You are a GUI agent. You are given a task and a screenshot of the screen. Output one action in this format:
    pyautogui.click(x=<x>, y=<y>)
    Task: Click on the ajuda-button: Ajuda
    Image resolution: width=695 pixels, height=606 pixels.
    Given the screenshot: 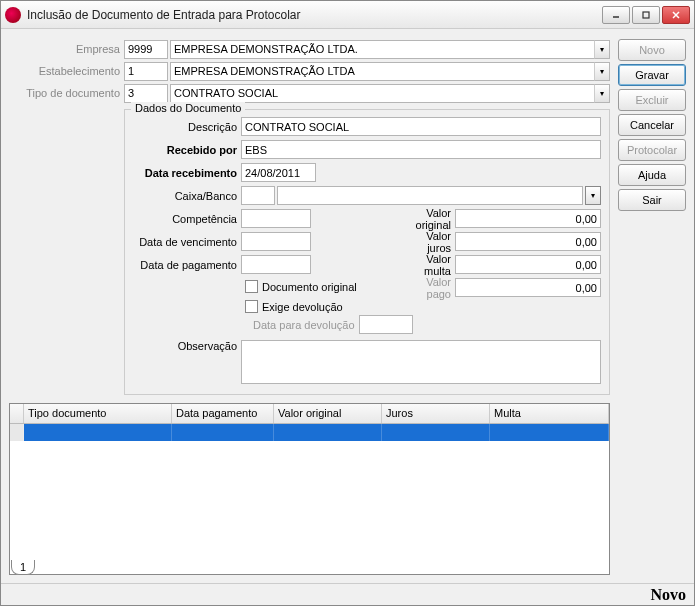 What is the action you would take?
    pyautogui.click(x=652, y=175)
    